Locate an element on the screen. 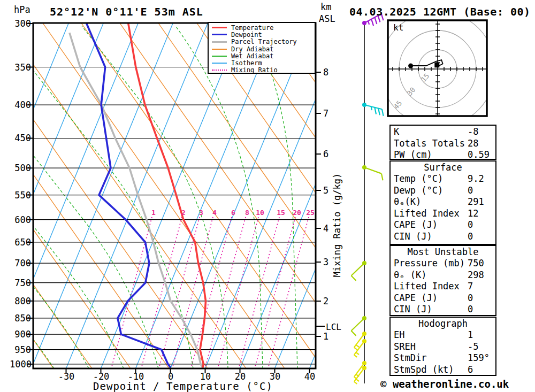 The height and width of the screenshot is (392, 535). table-row-value: 298 is located at coordinates (476, 275).